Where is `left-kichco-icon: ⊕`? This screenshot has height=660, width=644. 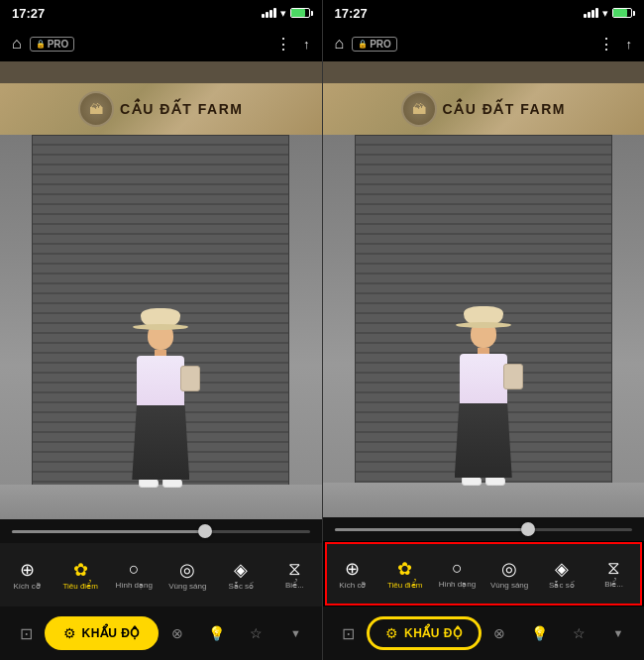 left-kichco-icon: ⊕ is located at coordinates (28, 570).